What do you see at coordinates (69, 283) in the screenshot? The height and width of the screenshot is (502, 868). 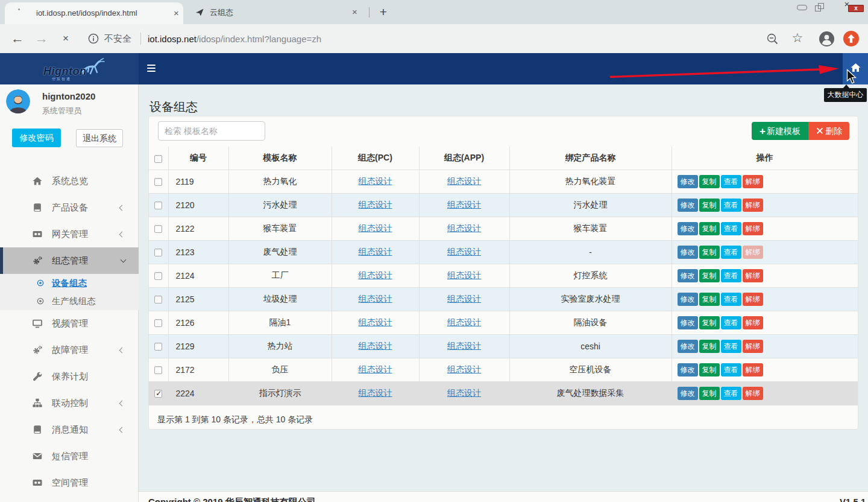 I see `sidebar-item-设备组态: 设备组态` at bounding box center [69, 283].